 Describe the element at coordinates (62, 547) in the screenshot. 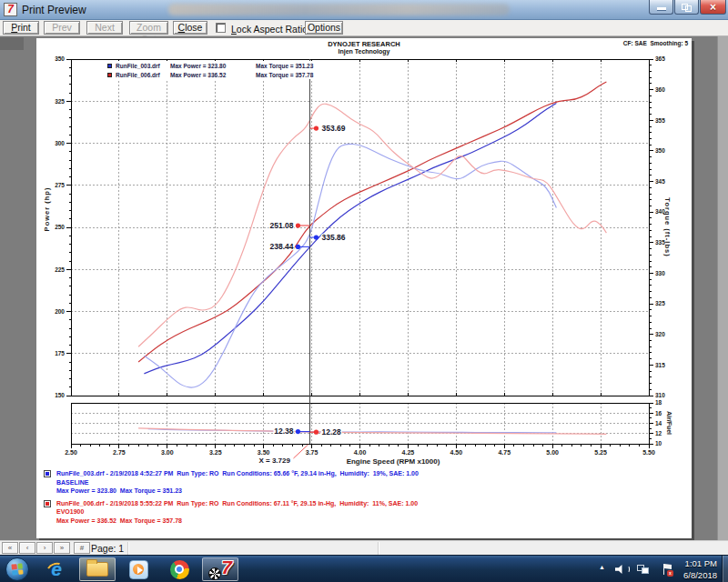

I see `last-page-button: »` at that location.